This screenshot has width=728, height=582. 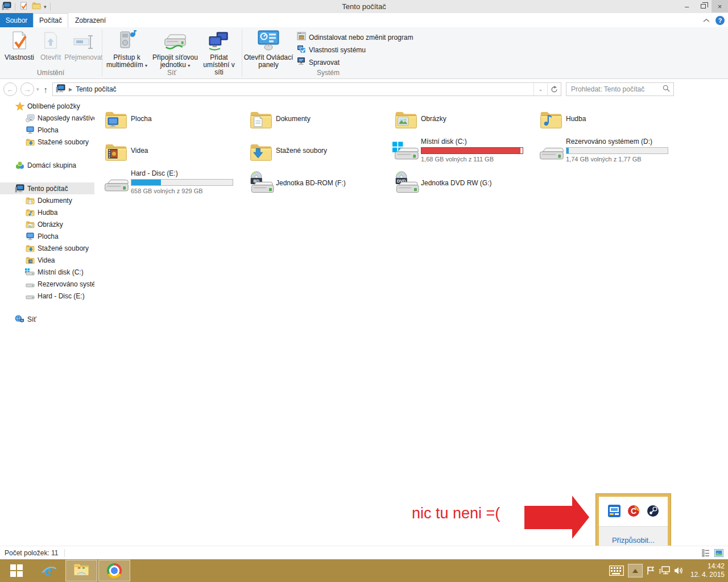 I want to click on qat-dropdown-icon: ▾, so click(x=46, y=7).